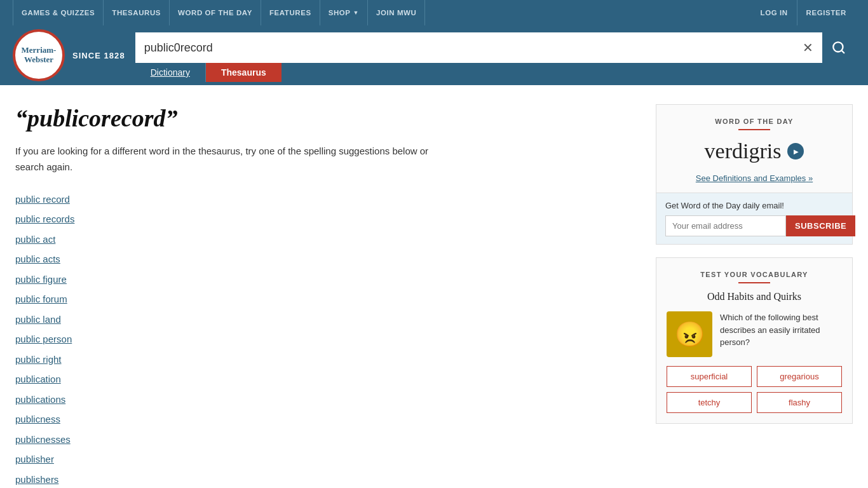  I want to click on suggestion-text: If you are looking for a different word …, so click(231, 159).